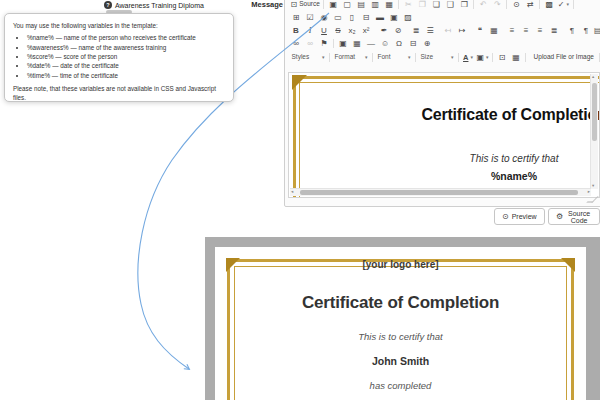  What do you see at coordinates (594, 132) in the screenshot?
I see `vertical-scrollbar: ▴ ▾` at bounding box center [594, 132].